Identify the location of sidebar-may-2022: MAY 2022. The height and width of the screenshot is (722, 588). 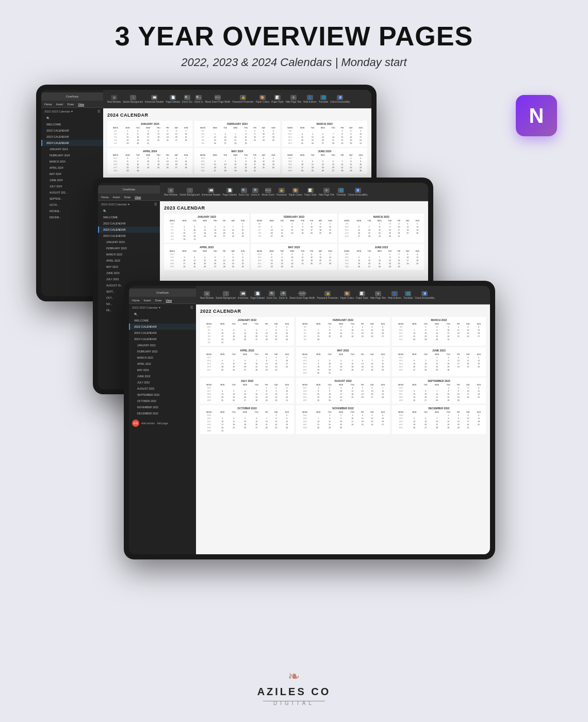
(162, 370).